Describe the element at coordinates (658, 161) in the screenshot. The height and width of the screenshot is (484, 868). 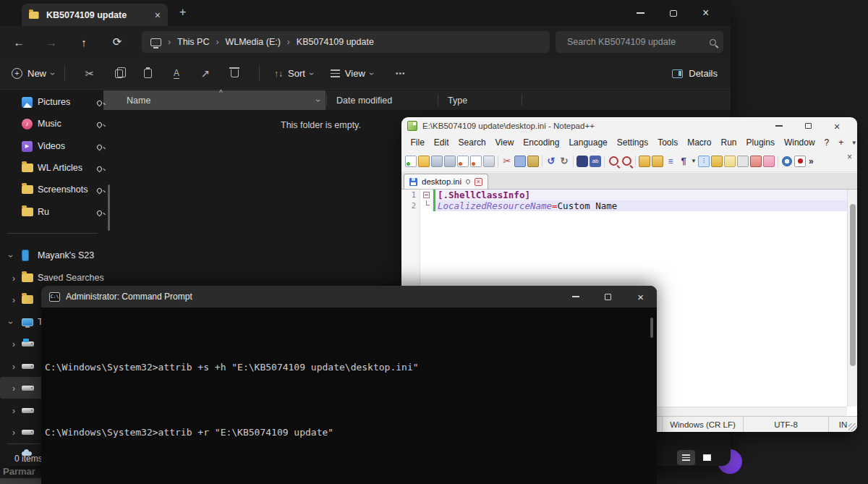
I see `sync-horizontal-icon` at that location.